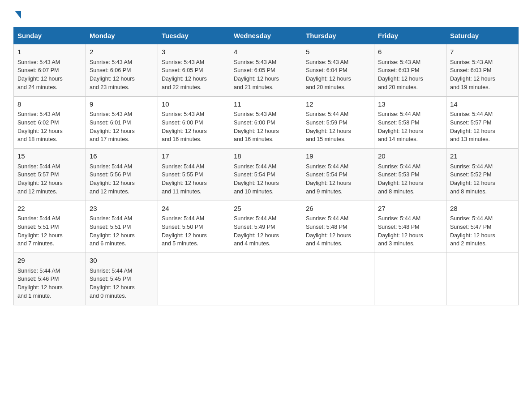 The height and width of the screenshot is (411, 532). I want to click on week-row-1: 1 Sunrise: 5:43 AMSunset: 6:07 PMDayligh…, so click(266, 71).